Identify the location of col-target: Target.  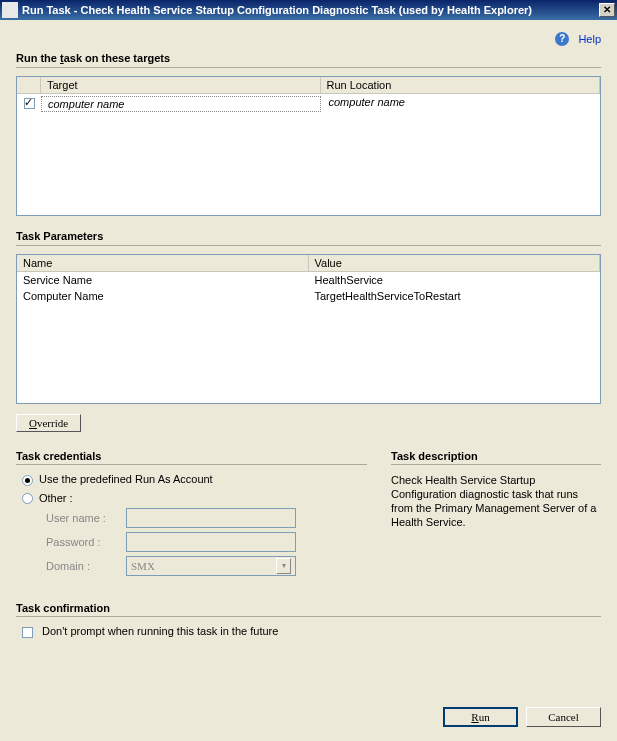
(181, 85).